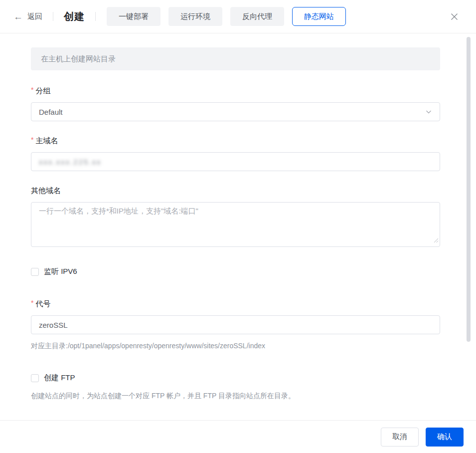  Describe the element at coordinates (455, 17) in the screenshot. I see `close-button` at that location.